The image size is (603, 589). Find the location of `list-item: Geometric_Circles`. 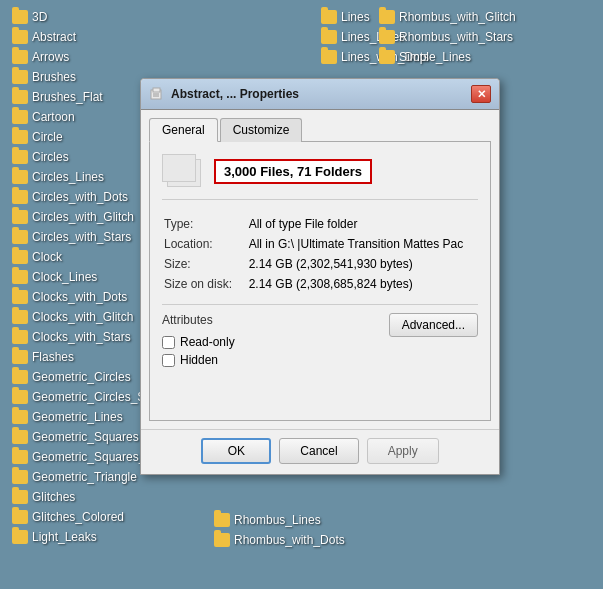

list-item: Geometric_Circles is located at coordinates (80, 377).